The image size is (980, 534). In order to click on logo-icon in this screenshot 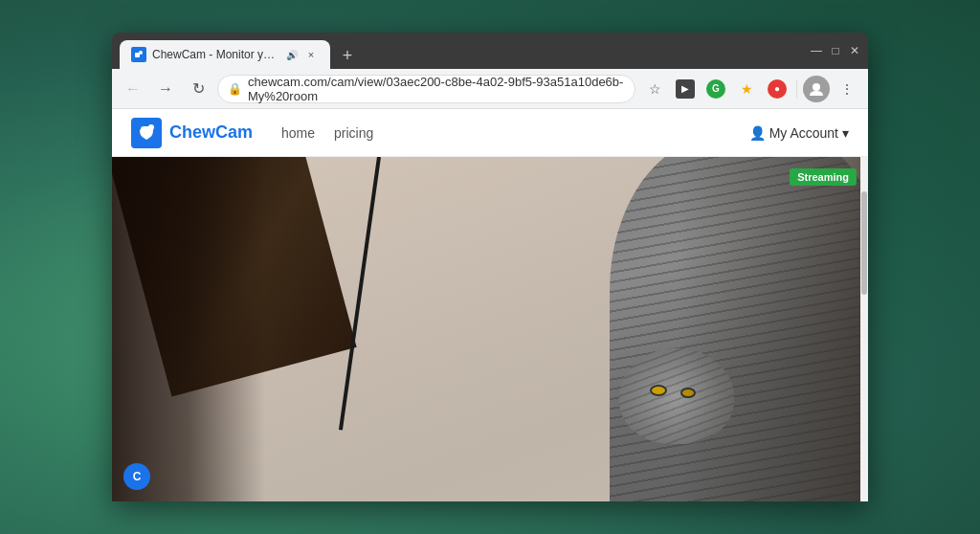, I will do `click(146, 133)`.